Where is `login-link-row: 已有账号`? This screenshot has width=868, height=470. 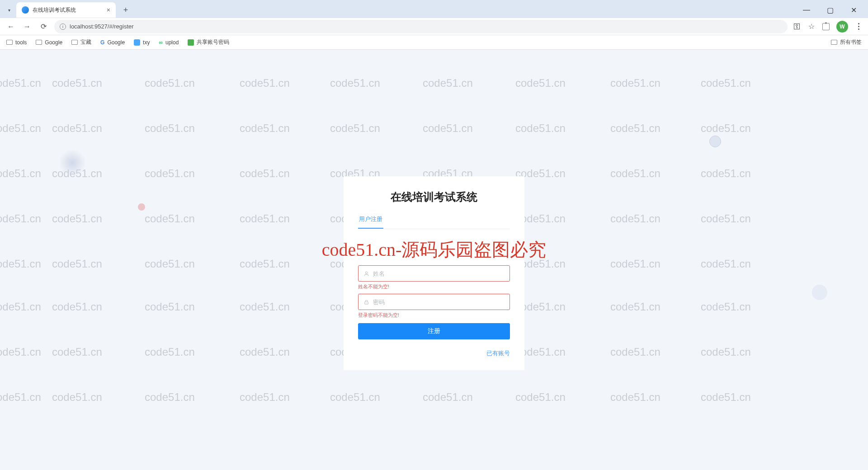
login-link-row: 已有账号 is located at coordinates (434, 353).